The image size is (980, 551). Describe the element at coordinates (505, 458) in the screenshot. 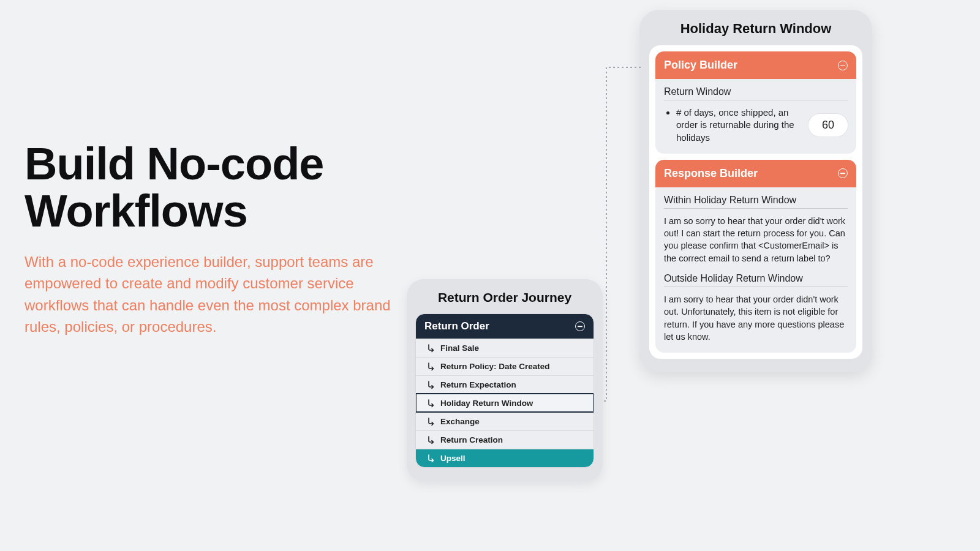

I see `journey-item: Upsell` at that location.